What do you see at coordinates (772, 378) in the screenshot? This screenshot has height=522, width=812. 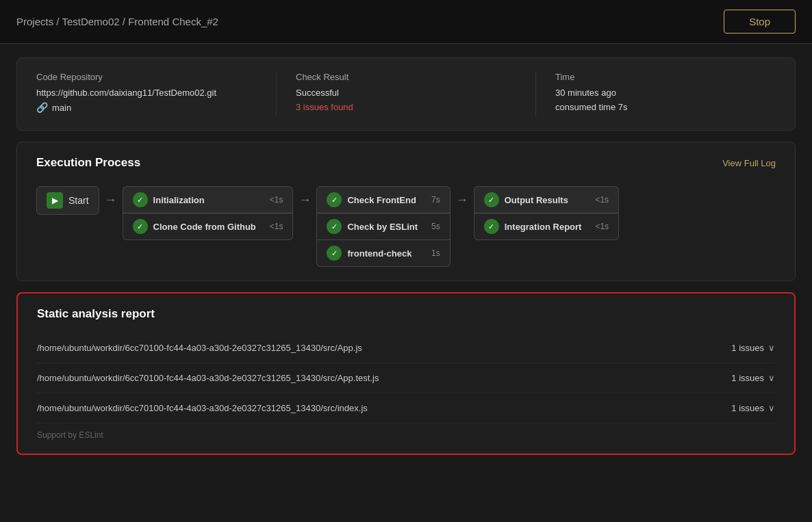 I see `chevron-icon-2: ∨` at bounding box center [772, 378].